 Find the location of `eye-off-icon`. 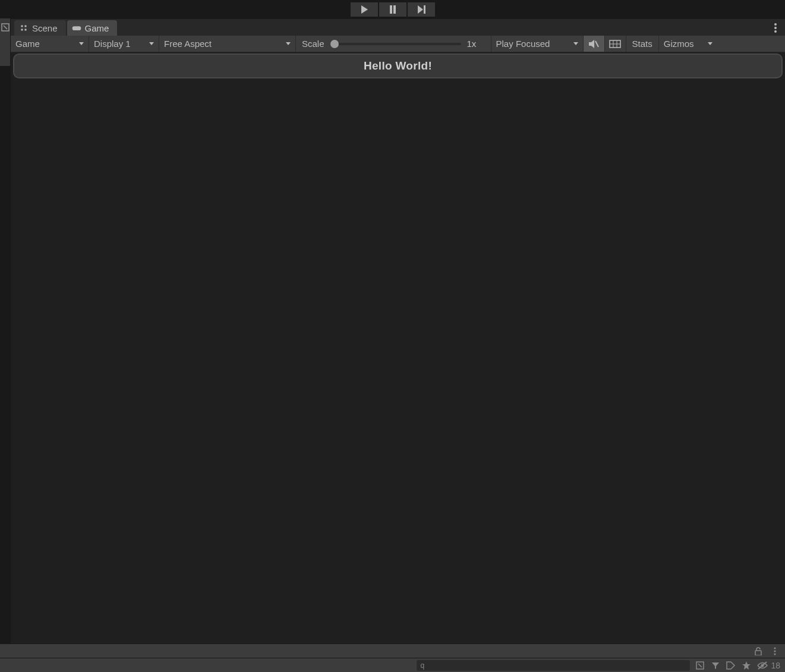

eye-off-icon is located at coordinates (762, 665).